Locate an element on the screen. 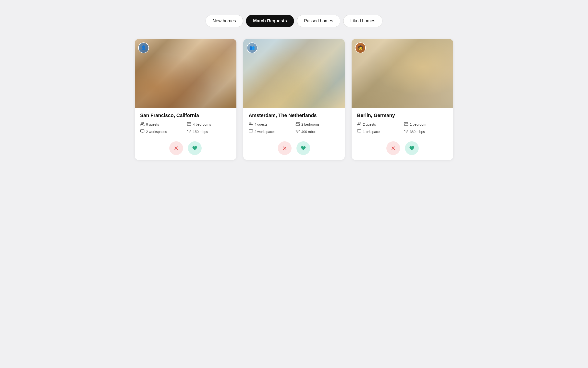 The image size is (588, 368). detail-workspace-sf: 2 workspaces is located at coordinates (162, 132).